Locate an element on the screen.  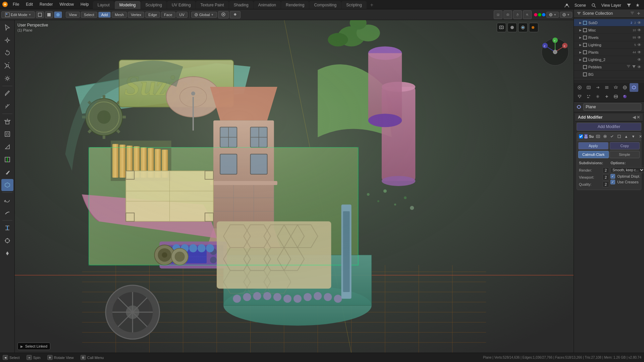
measure-tool is located at coordinates (7, 106).